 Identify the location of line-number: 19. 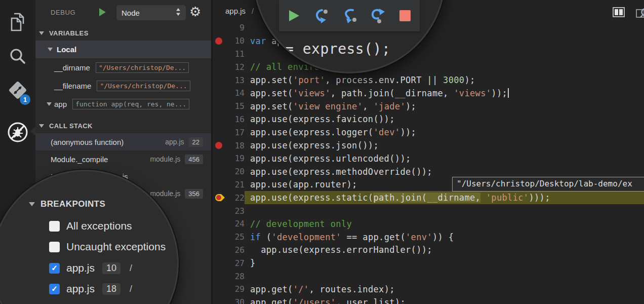
(235, 158).